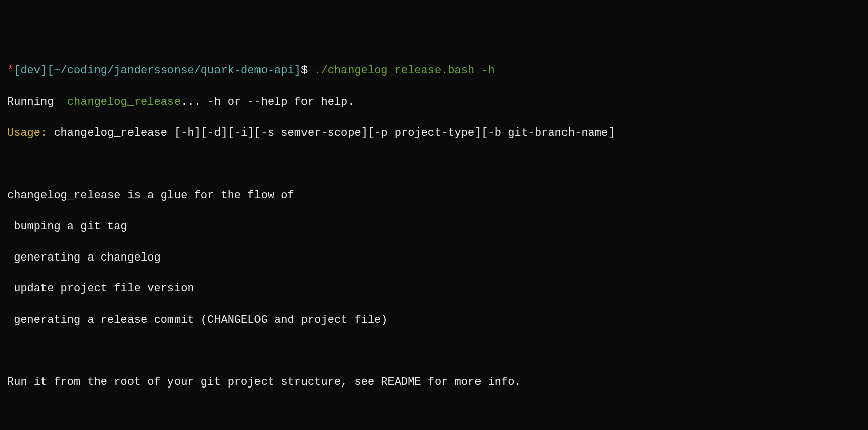  What do you see at coordinates (10, 71) in the screenshot?
I see `prompt-asterisk: *` at bounding box center [10, 71].